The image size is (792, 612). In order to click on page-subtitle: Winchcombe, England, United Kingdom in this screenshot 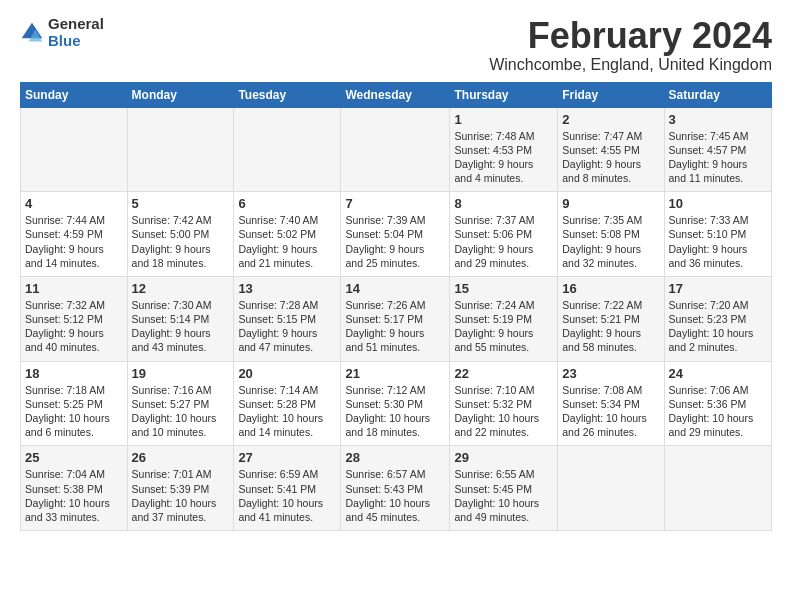, I will do `click(630, 65)`.